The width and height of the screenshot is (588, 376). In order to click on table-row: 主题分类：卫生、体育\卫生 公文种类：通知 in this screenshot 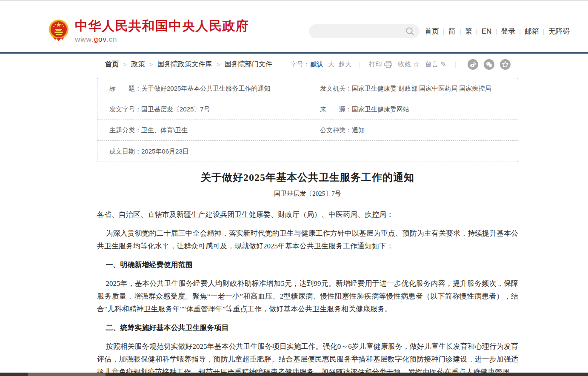, I will do `click(308, 130)`.